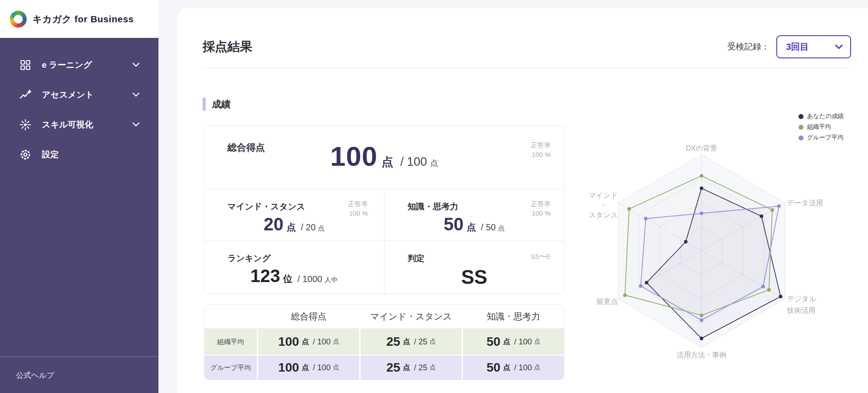 Image resolution: width=868 pixels, height=393 pixels. What do you see at coordinates (294, 225) in the screenshot?
I see `mind-stance-value: 20点/ 20点` at bounding box center [294, 225].